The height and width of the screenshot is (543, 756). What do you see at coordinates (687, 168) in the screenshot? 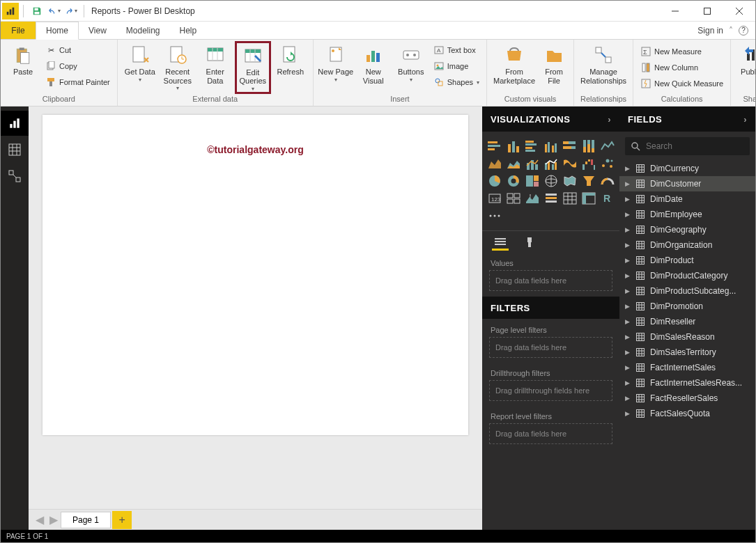
I see `field-table-item: ▶DimCurrency` at bounding box center [687, 168].